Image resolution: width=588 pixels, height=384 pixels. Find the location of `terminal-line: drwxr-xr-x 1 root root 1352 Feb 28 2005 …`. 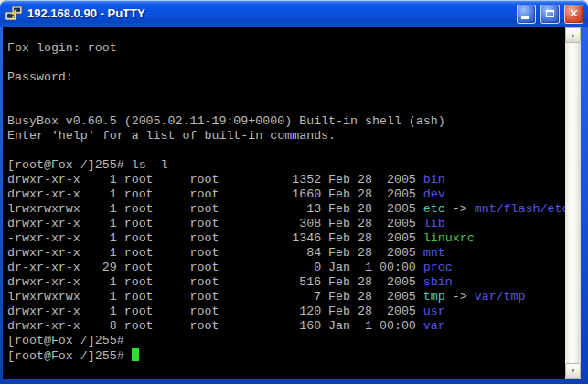

terminal-line: drwxr-xr-x 1 root root 1352 Feb 28 2005 … is located at coordinates (286, 180).